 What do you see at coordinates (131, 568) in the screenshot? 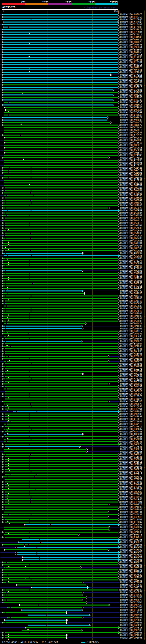
I see `hit-label: UniRef100_B6KES7` at bounding box center [131, 568].